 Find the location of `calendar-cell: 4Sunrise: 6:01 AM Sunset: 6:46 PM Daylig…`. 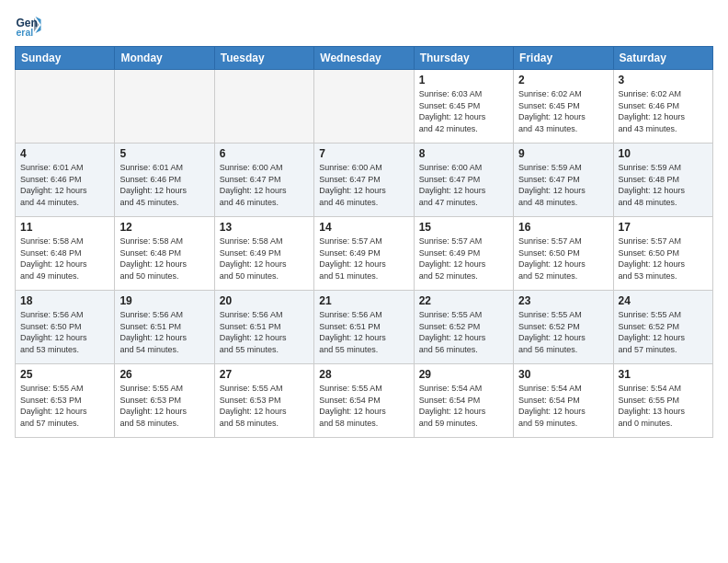

calendar-cell: 4Sunrise: 6:01 AM Sunset: 6:46 PM Daylig… is located at coordinates (65, 180).